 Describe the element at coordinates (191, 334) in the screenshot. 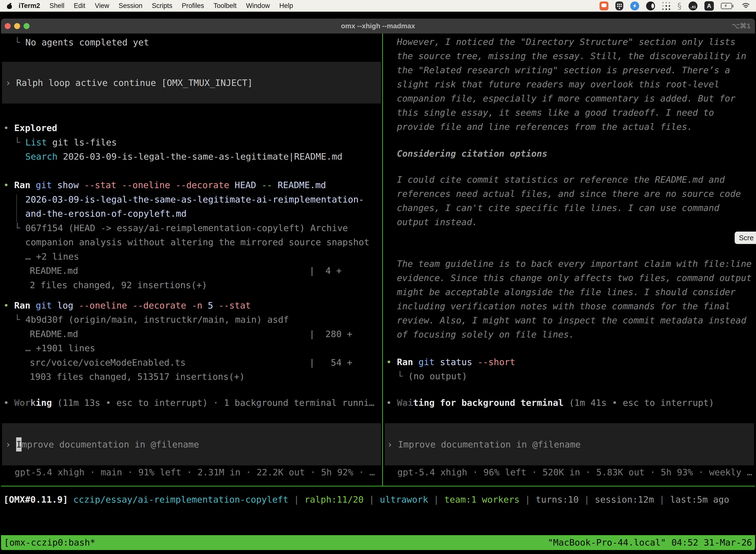

I see `diff-stat-line: README.md | 280 +` at that location.